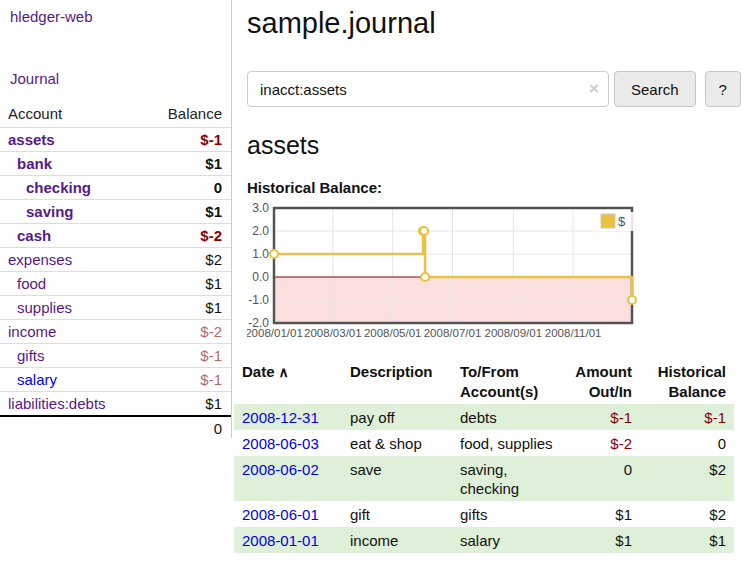 The image size is (742, 582). What do you see at coordinates (428, 89) in the screenshot?
I see `search-input` at bounding box center [428, 89].